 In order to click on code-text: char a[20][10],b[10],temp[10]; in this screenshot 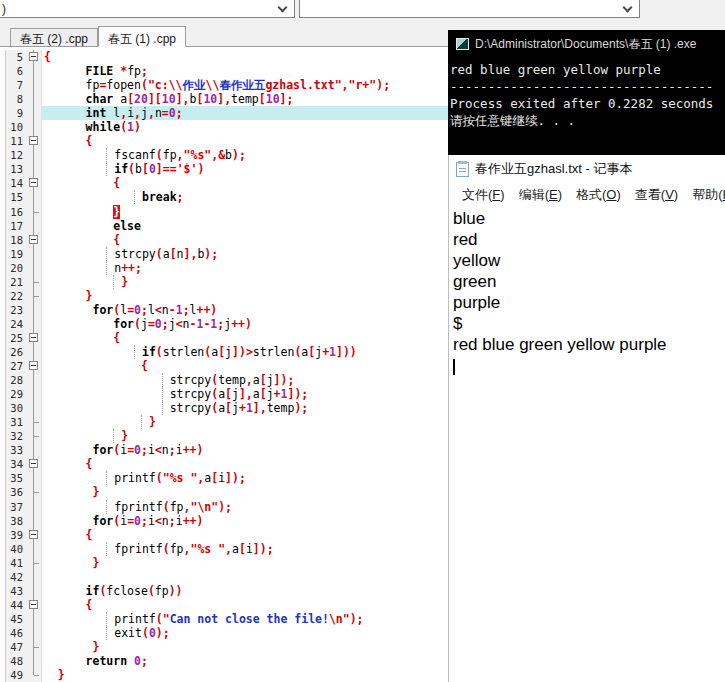, I will do `click(248, 99)`.